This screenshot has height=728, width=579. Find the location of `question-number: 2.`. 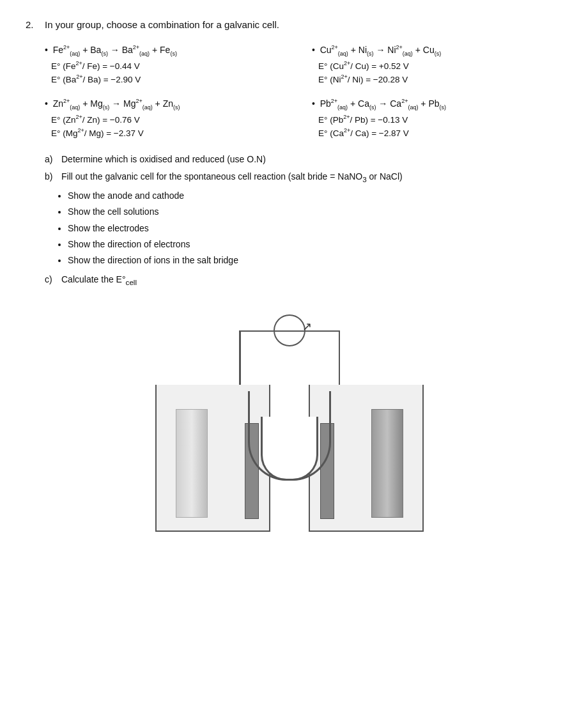

question-number: 2. is located at coordinates (32, 24).